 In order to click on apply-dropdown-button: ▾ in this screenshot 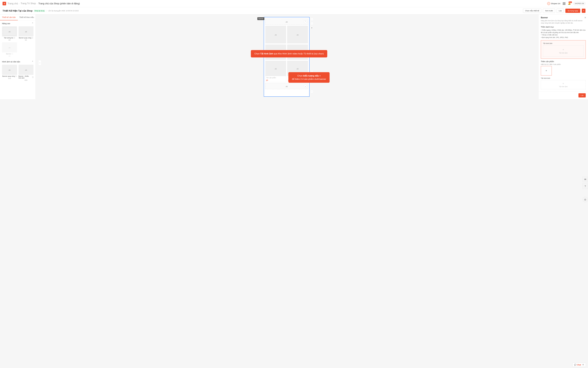, I will do `click(584, 11)`.